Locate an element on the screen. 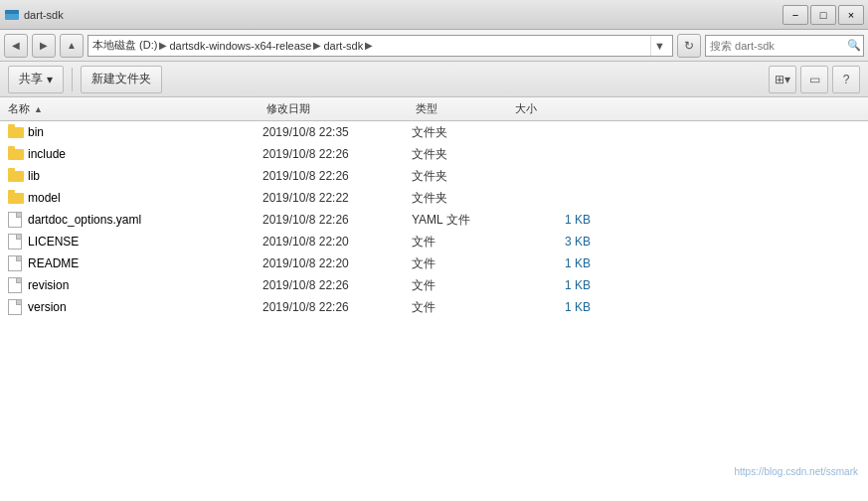 The image size is (868, 501). table-row: LICENSE2019/10/8 22:20文件3 KB is located at coordinates (434, 242).